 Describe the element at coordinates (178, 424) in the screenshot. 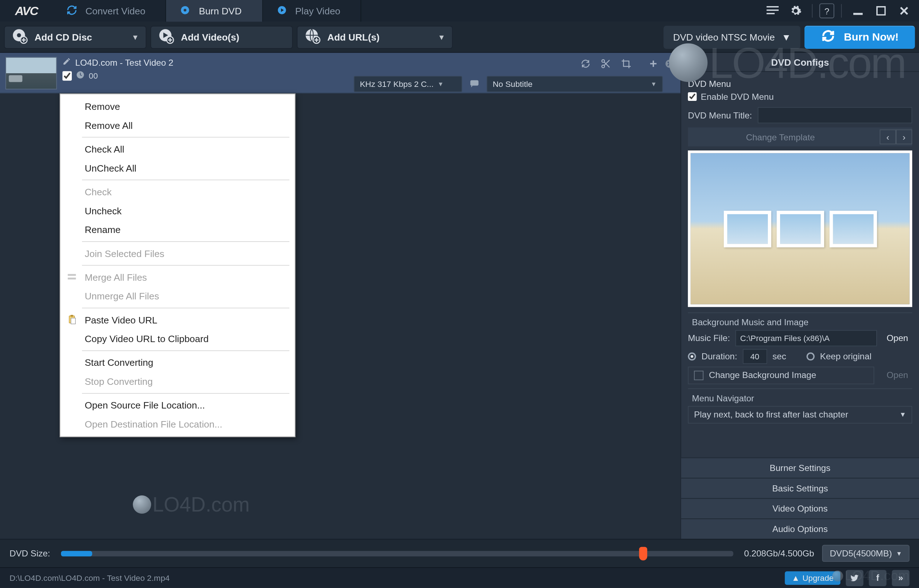

I see `context-menu-item: Open Destination File Location...` at that location.